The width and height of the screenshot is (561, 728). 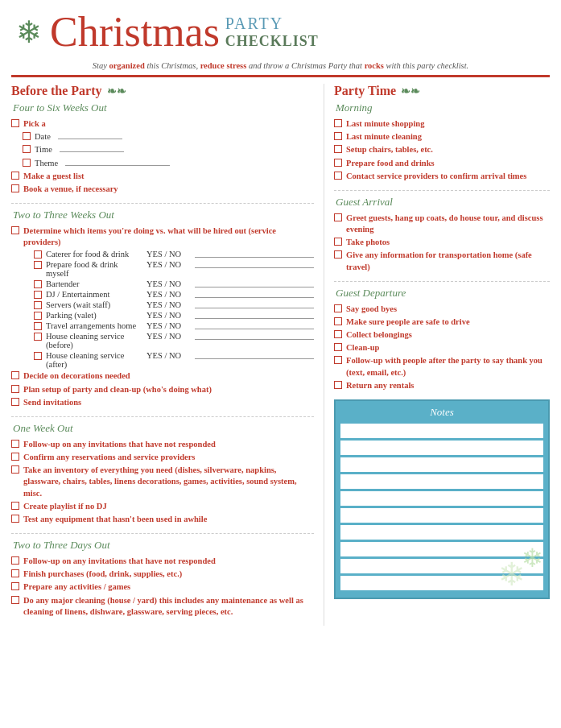 What do you see at coordinates (27, 136) in the screenshot?
I see `date-checkbox` at bounding box center [27, 136].